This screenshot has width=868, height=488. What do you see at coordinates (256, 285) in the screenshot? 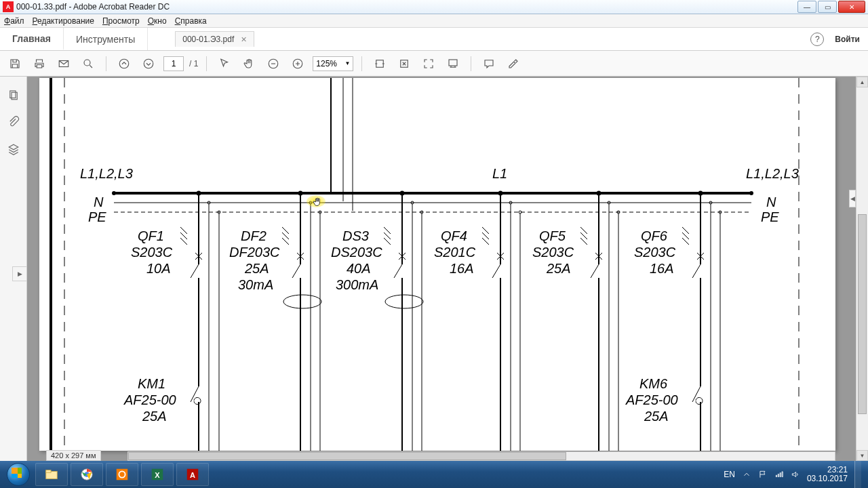
I see `svg-text: 30mA` at bounding box center [256, 285].